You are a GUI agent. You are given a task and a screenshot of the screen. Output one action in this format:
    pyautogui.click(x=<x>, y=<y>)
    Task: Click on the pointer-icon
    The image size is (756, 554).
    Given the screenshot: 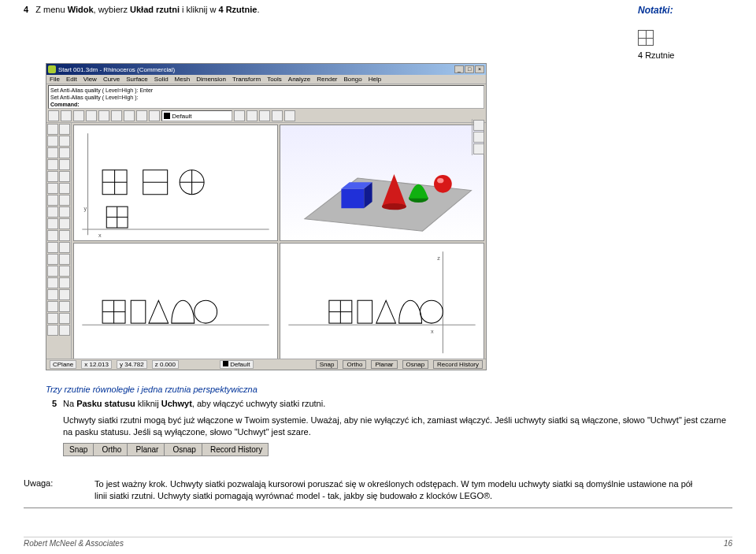 What is the action you would take?
    pyautogui.click(x=53, y=129)
    